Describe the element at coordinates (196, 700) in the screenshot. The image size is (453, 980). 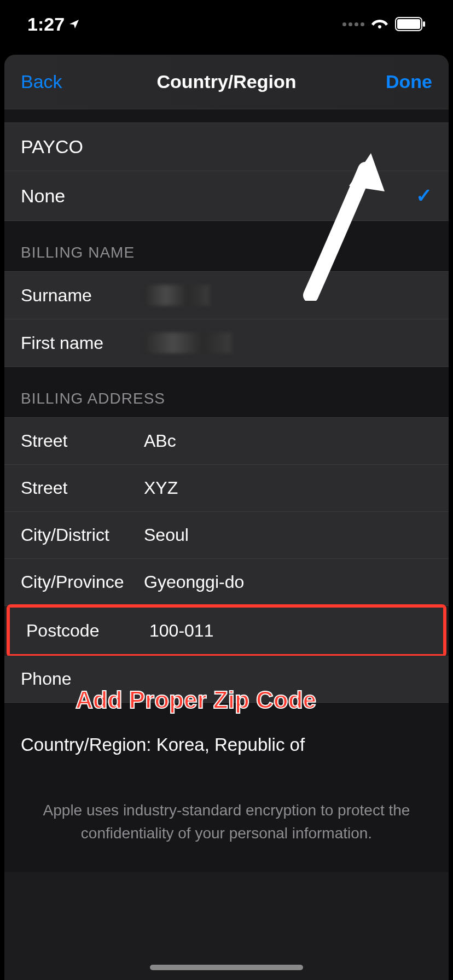
I see `annotation-text: Add Proper Zip Code` at that location.